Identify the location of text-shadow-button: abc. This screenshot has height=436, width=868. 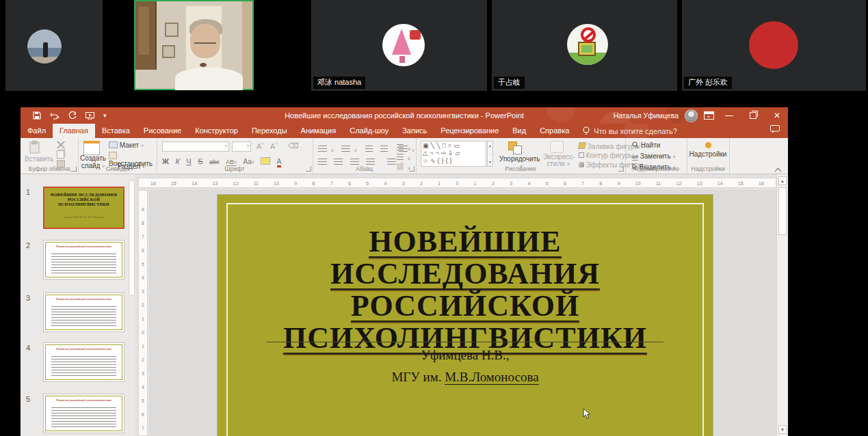
(215, 162).